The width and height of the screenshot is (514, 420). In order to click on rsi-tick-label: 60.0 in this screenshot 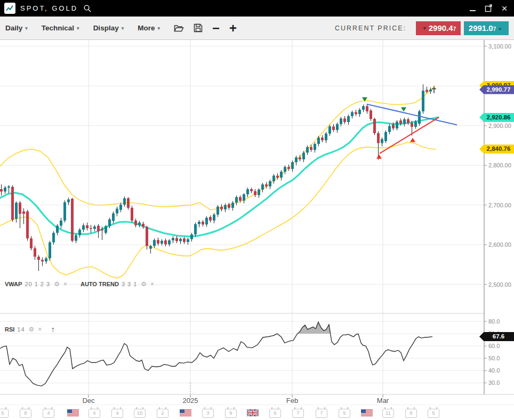, I will do `click(494, 346)`.